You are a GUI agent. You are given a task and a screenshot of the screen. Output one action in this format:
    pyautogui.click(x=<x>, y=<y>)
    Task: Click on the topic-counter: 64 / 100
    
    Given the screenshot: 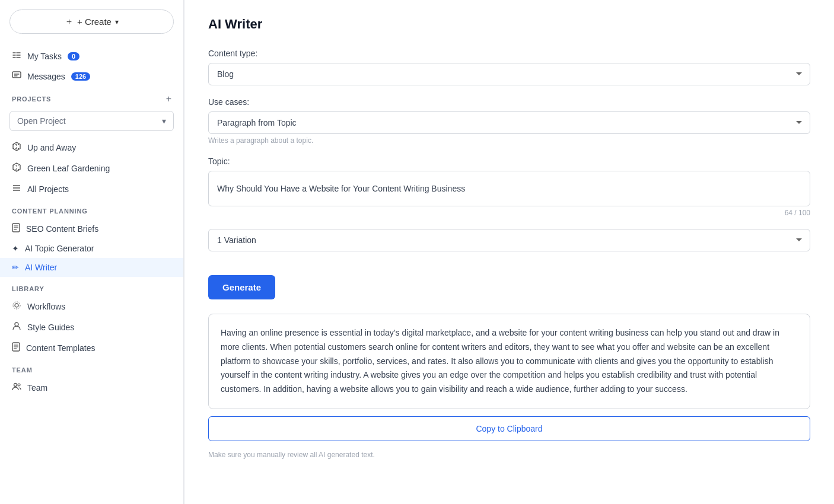 What is the action you would take?
    pyautogui.click(x=509, y=213)
    